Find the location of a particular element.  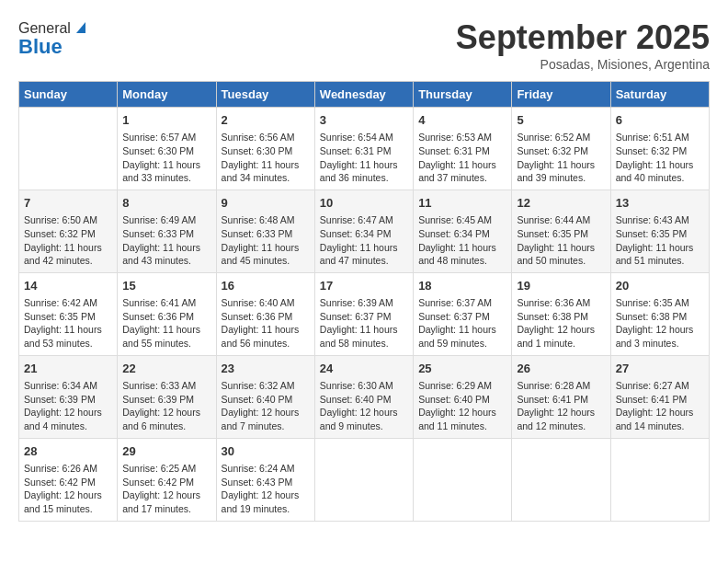

day-number: 27 is located at coordinates (660, 369).